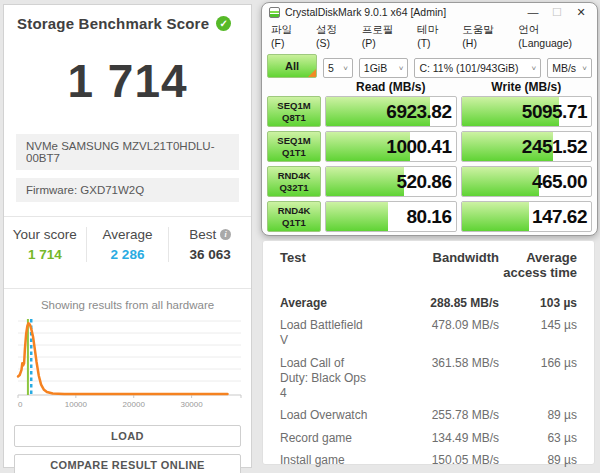  What do you see at coordinates (430, 36) in the screenshot?
I see `menu-bar: 파일(F) 설정(S) 프로필(P) 테마(T) 도움말(H) 언어(Langu…` at bounding box center [430, 36].